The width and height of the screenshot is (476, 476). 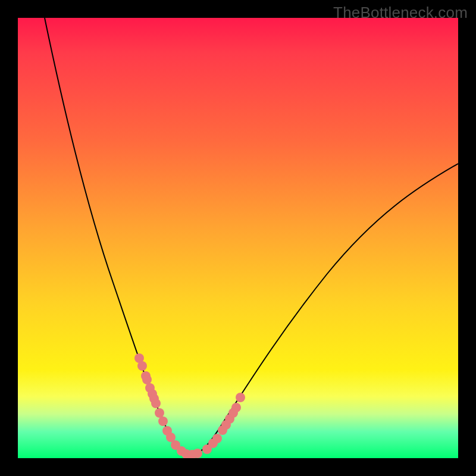 I want to click on watermark-text: TheBottleneck.com, so click(x=400, y=13).